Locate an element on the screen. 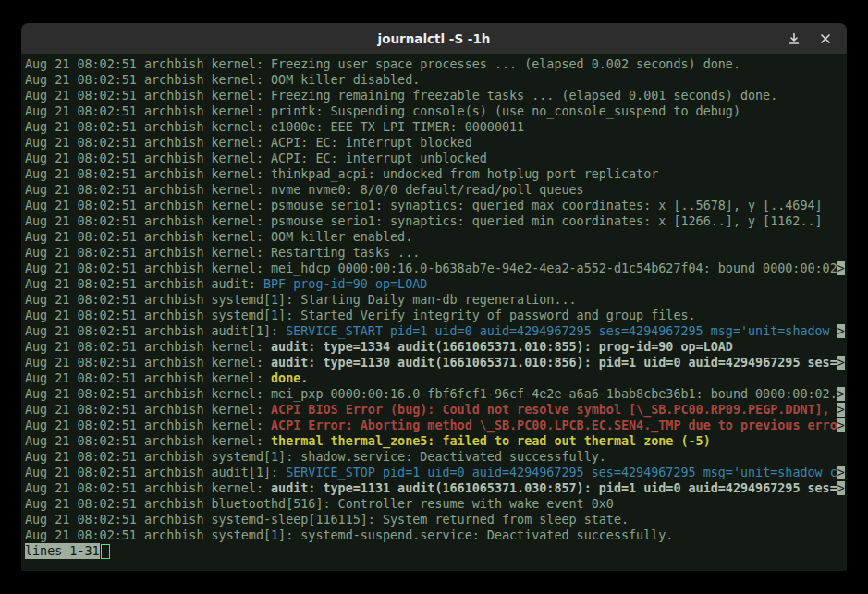  log-segment: SERVICE_STOP pid=1 uid=0 auid=4294967295… is located at coordinates (562, 473).